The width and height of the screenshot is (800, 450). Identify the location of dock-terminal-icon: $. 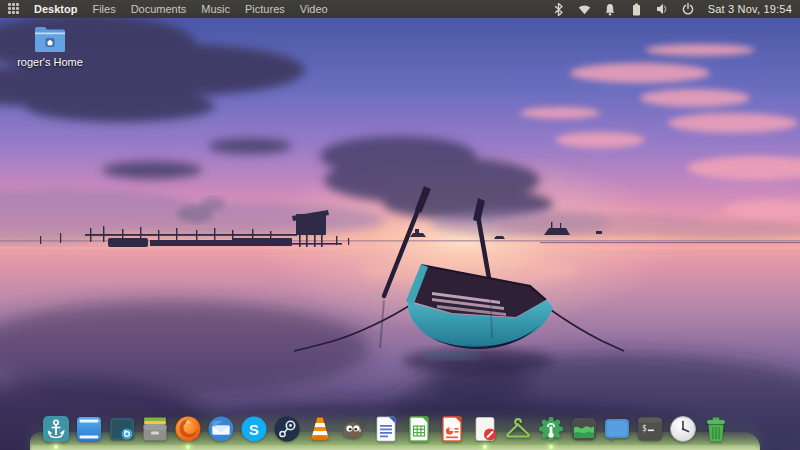
(650, 429).